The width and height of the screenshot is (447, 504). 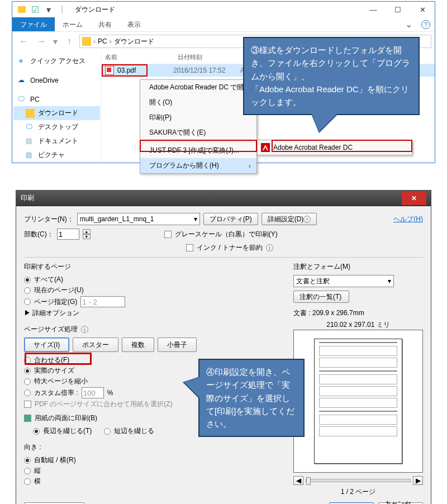 I want to click on ctx-sakura: SAKURAで開く(E), so click(x=198, y=133).